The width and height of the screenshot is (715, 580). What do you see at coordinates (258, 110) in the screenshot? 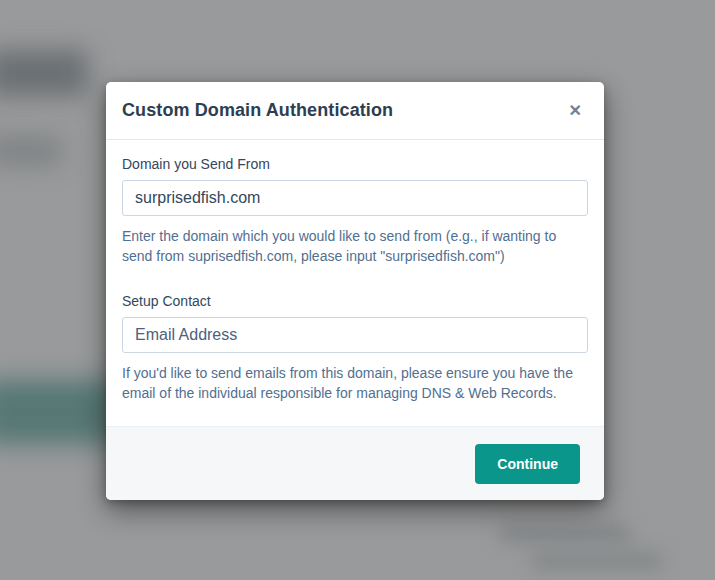
I see `dialog-title: Custom Domain Authentication` at bounding box center [258, 110].